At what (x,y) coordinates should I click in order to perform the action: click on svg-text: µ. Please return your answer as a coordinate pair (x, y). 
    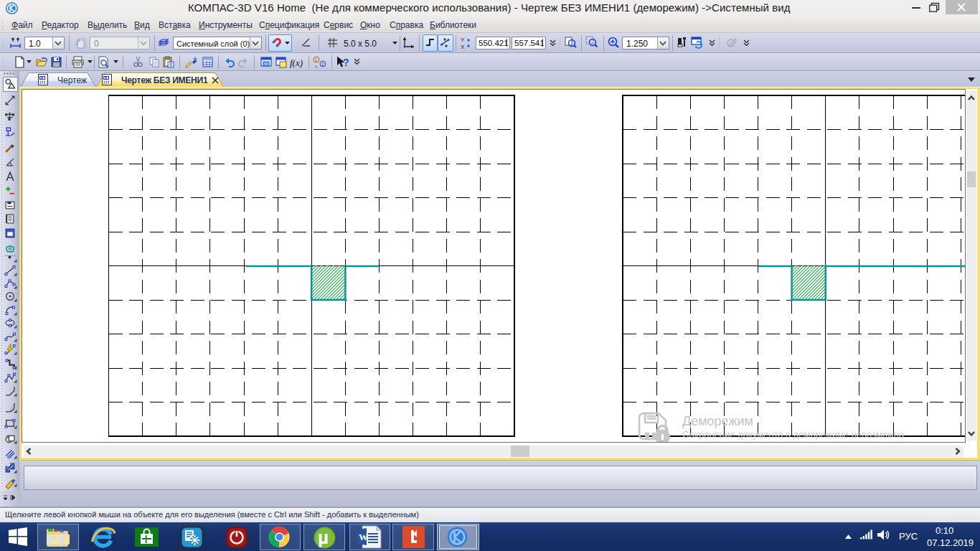
    Looking at the image, I should click on (323, 537).